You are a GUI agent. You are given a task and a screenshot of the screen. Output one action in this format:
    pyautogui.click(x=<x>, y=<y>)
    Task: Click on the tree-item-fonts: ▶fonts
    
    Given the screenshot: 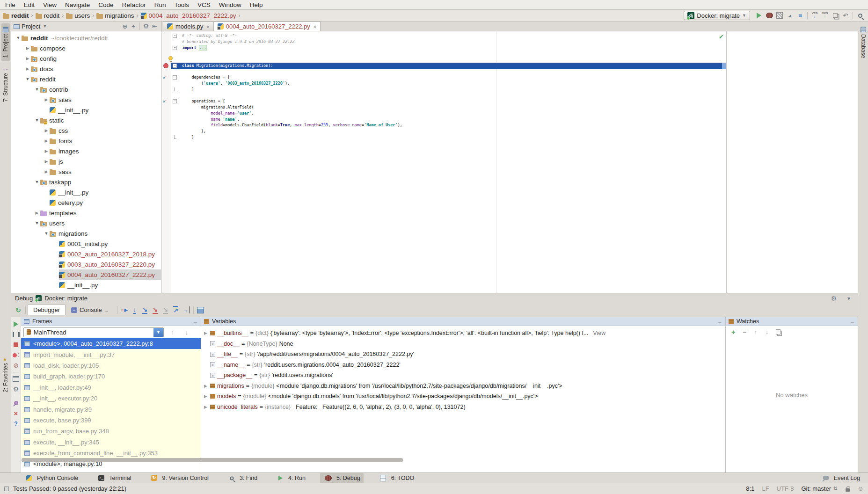 What is the action you would take?
    pyautogui.click(x=86, y=141)
    